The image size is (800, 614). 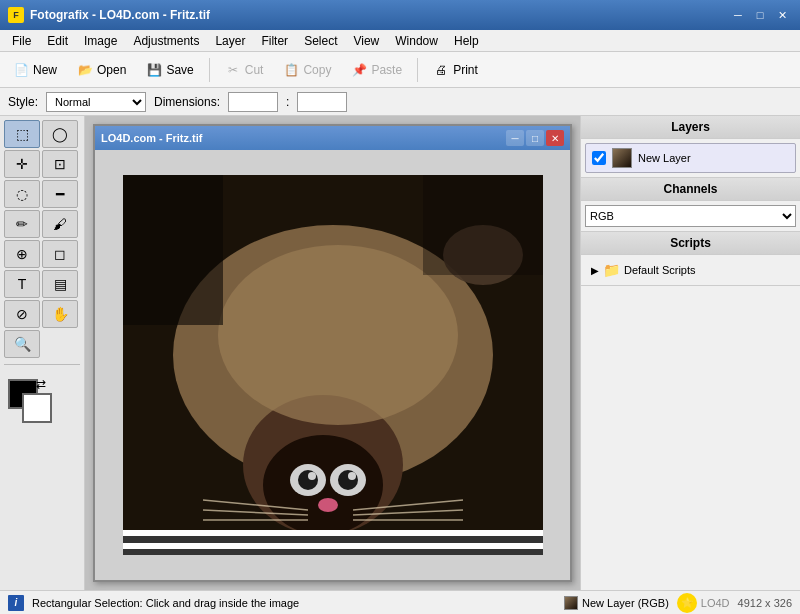 What do you see at coordinates (170, 70) in the screenshot?
I see `save-button: 💾 Save` at bounding box center [170, 70].